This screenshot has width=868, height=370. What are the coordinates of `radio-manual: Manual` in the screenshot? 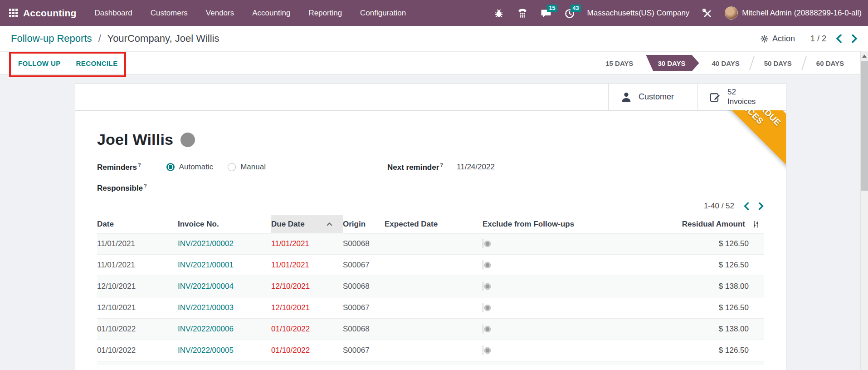 It's located at (247, 167).